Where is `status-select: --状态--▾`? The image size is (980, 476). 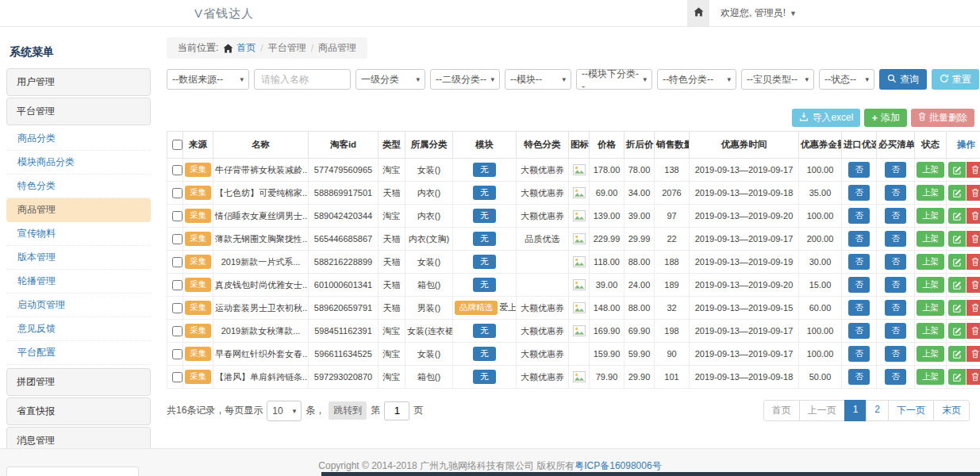 status-select: --状态--▾ is located at coordinates (847, 79).